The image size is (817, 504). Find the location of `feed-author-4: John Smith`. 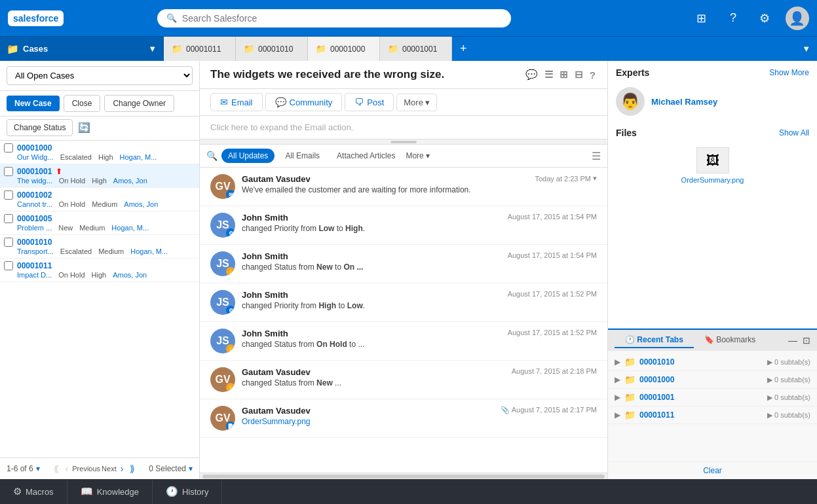

feed-author-4: John Smith is located at coordinates (265, 334).